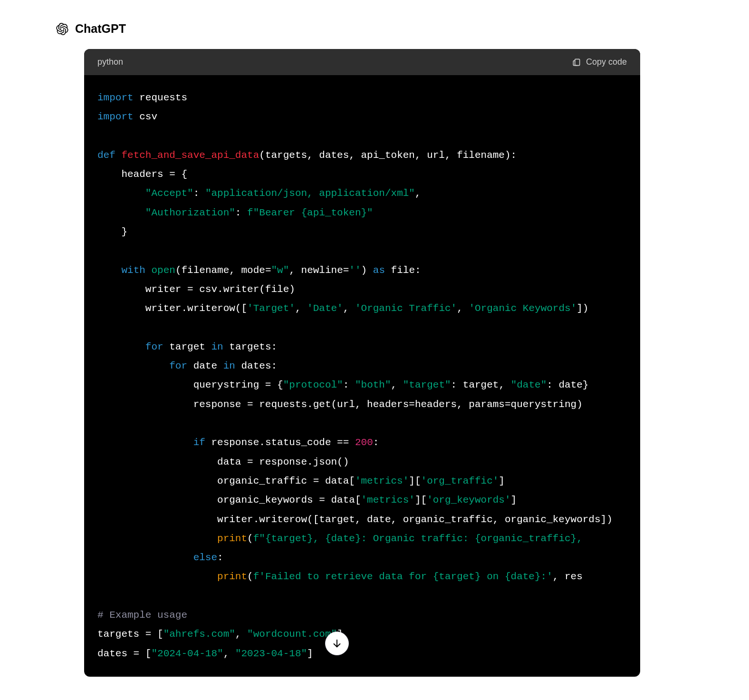  What do you see at coordinates (337, 643) in the screenshot?
I see `arrow-down-icon` at bounding box center [337, 643].